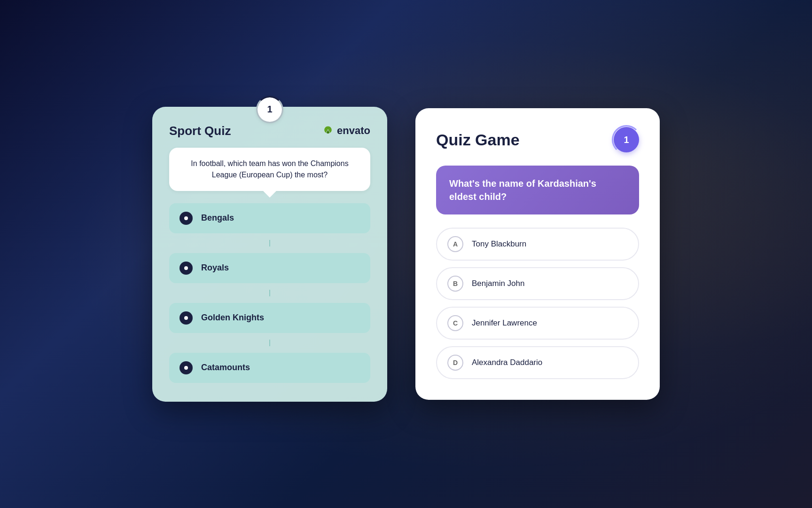 The width and height of the screenshot is (812, 508). I want to click on left-answer-a-label: Bengals, so click(218, 218).